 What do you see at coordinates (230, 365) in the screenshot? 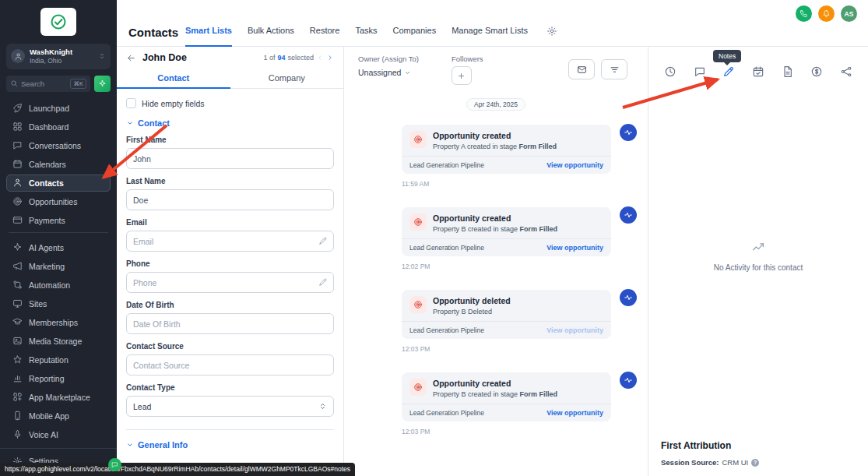
I see `contact-source-input` at bounding box center [230, 365].